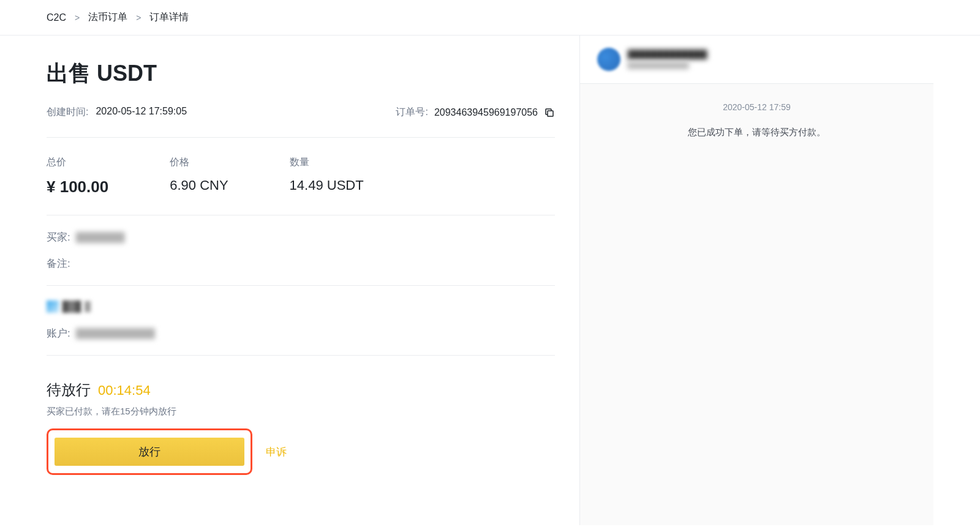 This screenshot has height=527, width=980. What do you see at coordinates (115, 334) in the screenshot?
I see `account-value-redacted` at bounding box center [115, 334].